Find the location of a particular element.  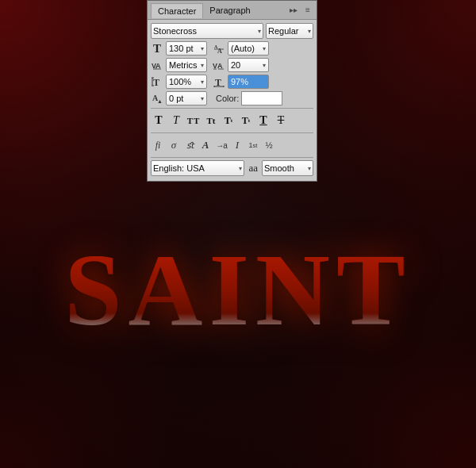

character-panel: Character Paragraph ▸▸ ≡ Stonecross ▾ Re… is located at coordinates (232, 90).